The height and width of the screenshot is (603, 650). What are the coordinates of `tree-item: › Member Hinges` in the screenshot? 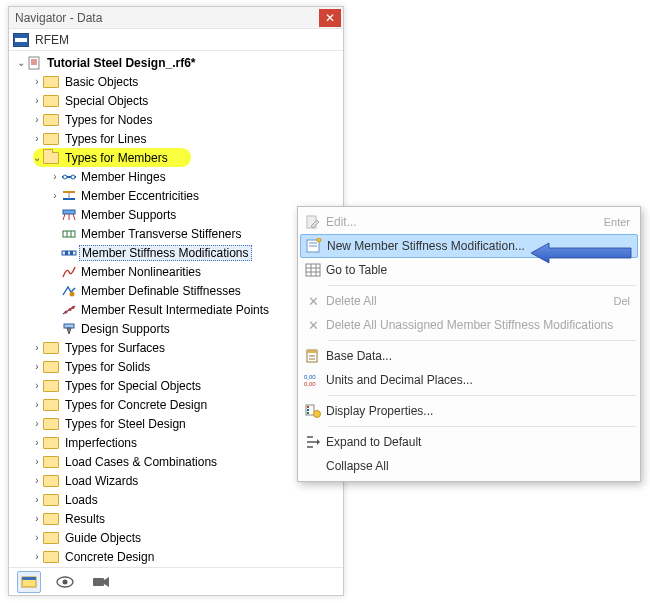 It's located at (176, 176).